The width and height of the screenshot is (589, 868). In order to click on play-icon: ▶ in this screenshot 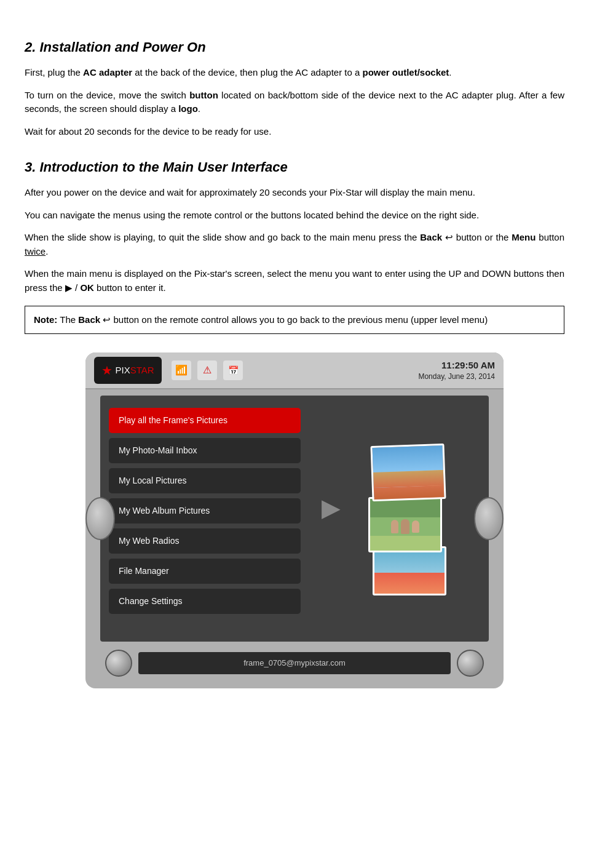, I will do `click(331, 508)`.